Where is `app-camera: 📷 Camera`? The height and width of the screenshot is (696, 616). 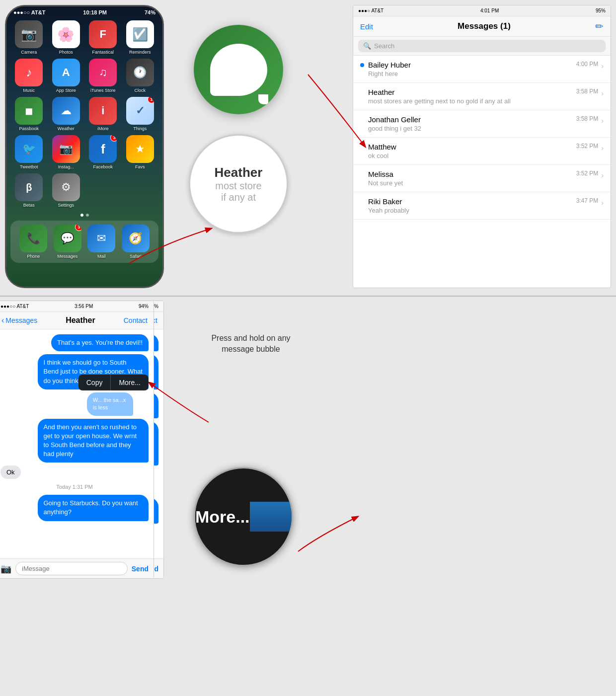 app-camera: 📷 Camera is located at coordinates (29, 38).